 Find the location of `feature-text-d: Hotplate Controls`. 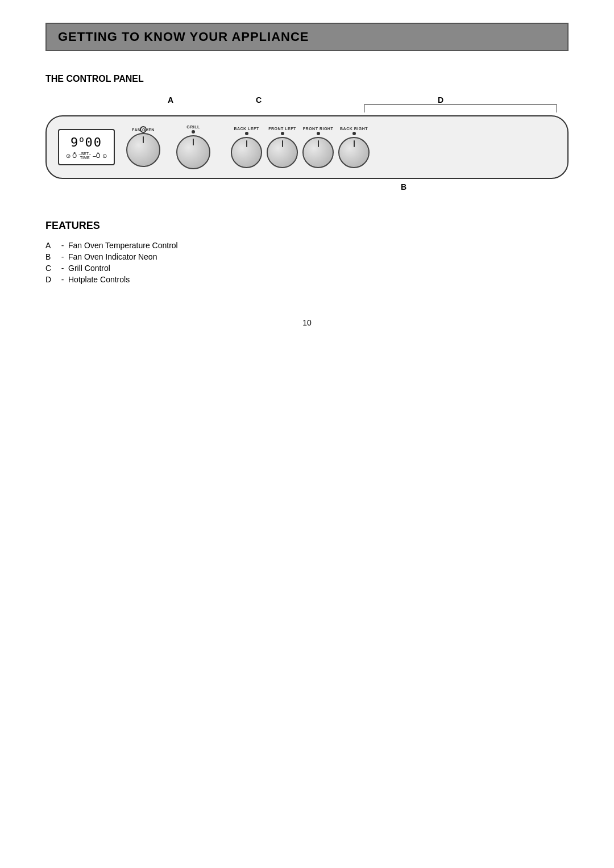

feature-text-d: Hotplate Controls is located at coordinates (318, 279).